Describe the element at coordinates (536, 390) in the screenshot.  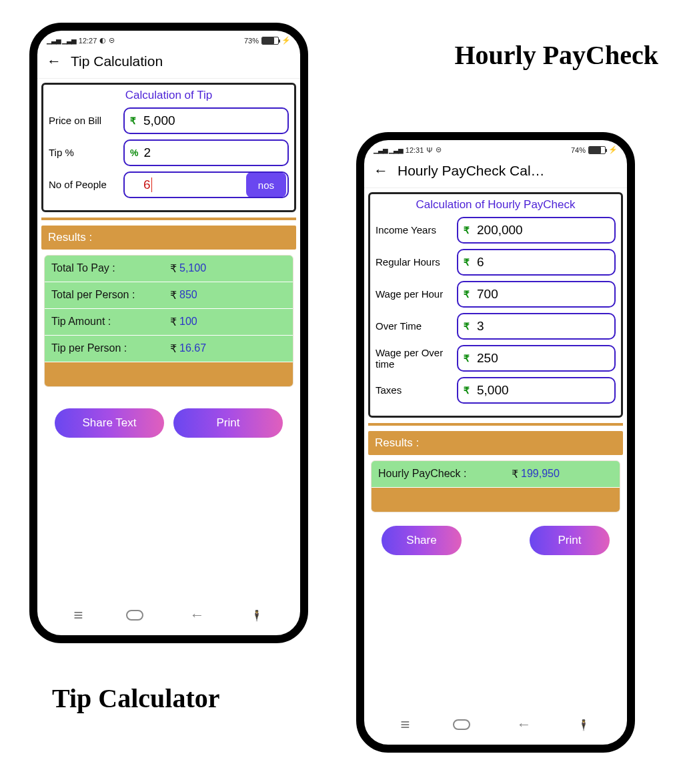
I see `input-taxes: ₹ 5,000` at that location.